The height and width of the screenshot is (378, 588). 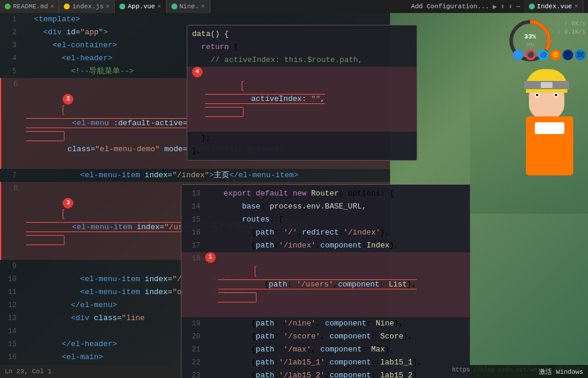 I want to click on popup-code-comment: // activeIndex: this.$route.path,, so click(x=278, y=60).